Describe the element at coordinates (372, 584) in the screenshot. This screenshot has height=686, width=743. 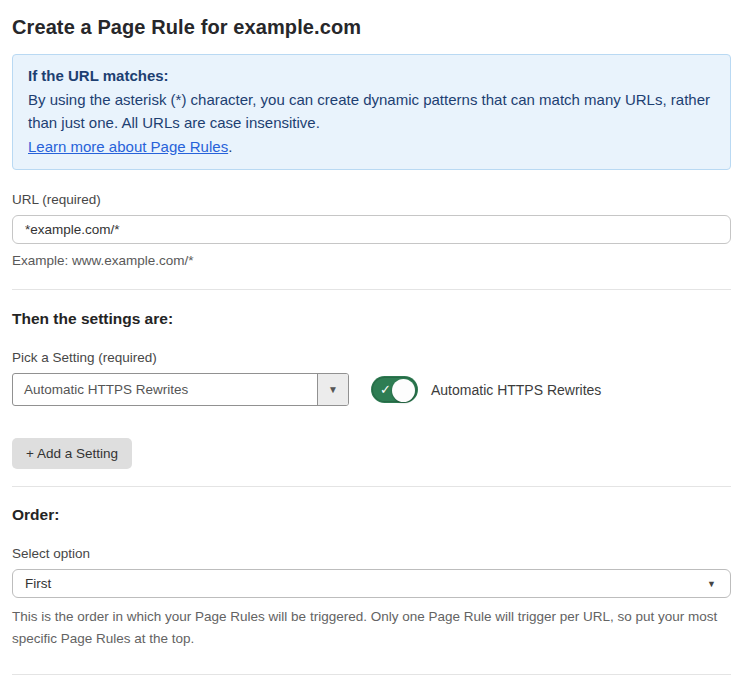
I see `order-select: First ▼` at that location.